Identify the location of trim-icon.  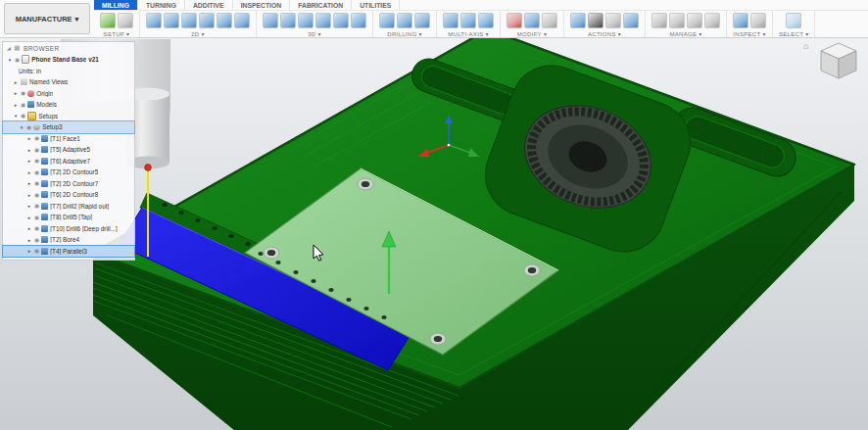
(514, 21).